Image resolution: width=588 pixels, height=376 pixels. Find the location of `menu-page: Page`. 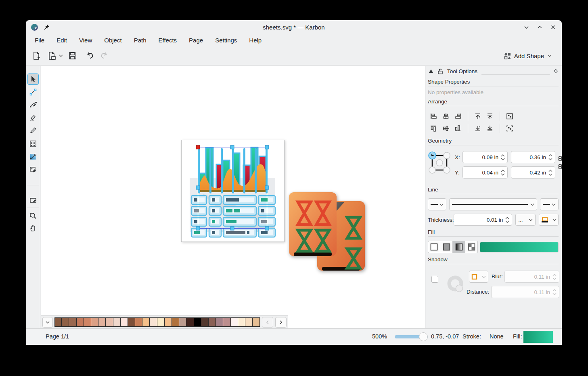

menu-page: Page is located at coordinates (196, 40).